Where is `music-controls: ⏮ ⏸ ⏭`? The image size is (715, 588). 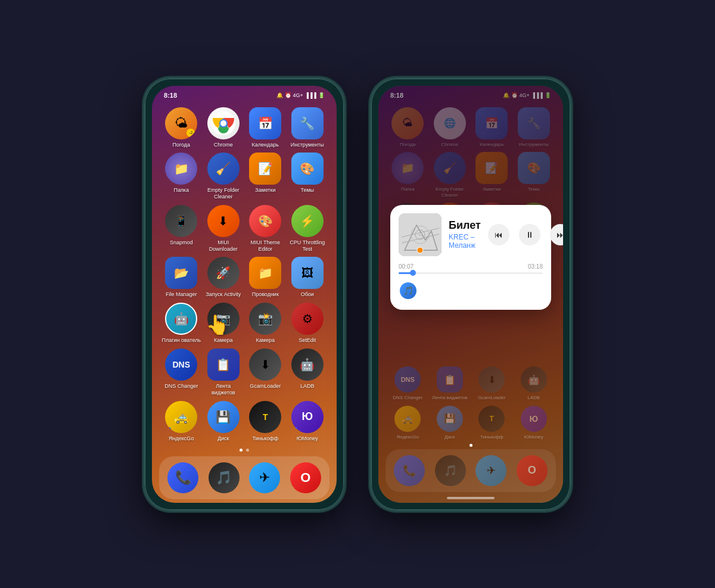 music-controls: ⏮ ⏸ ⏭ is located at coordinates (526, 235).